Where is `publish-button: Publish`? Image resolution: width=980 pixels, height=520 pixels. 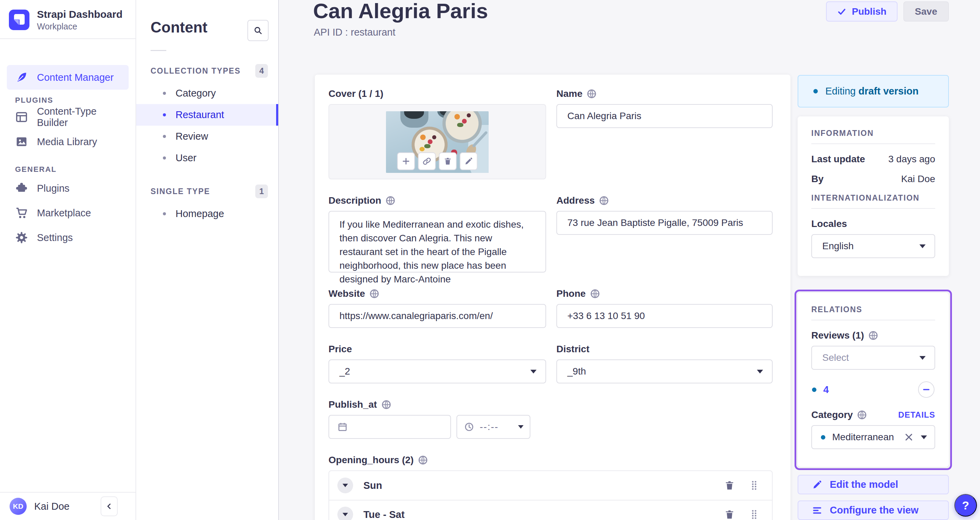
publish-button: Publish is located at coordinates (861, 11).